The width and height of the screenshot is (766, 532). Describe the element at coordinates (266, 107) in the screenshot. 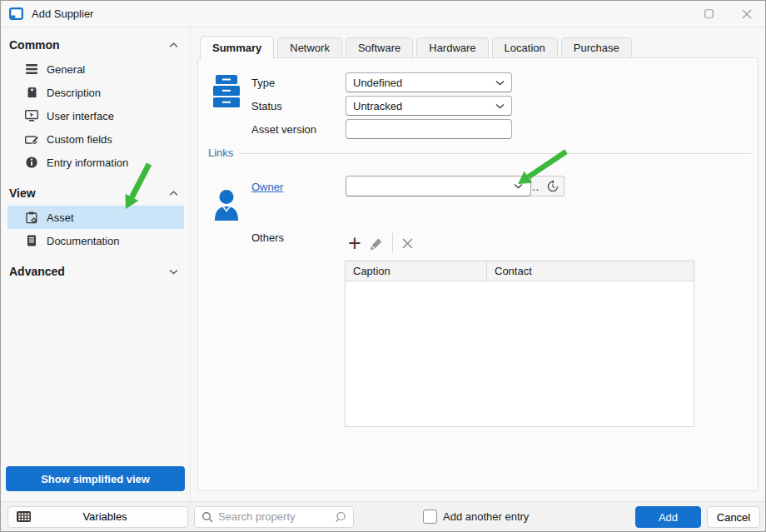

I see `status-label: Status` at that location.